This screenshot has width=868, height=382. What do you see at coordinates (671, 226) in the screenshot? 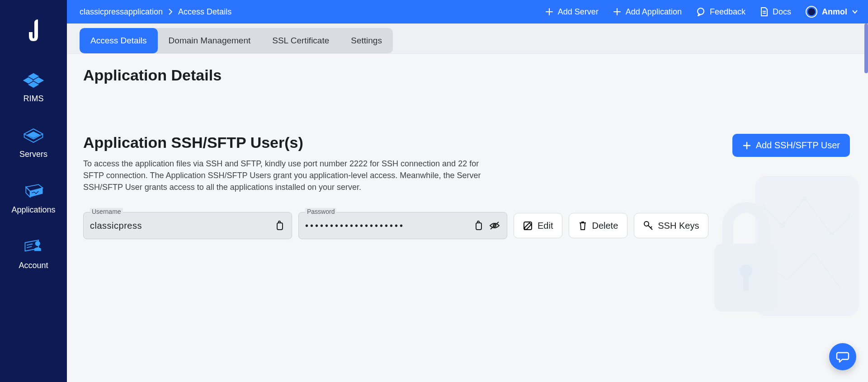
I see `ssh-keys-button: SSH Keys` at bounding box center [671, 226].